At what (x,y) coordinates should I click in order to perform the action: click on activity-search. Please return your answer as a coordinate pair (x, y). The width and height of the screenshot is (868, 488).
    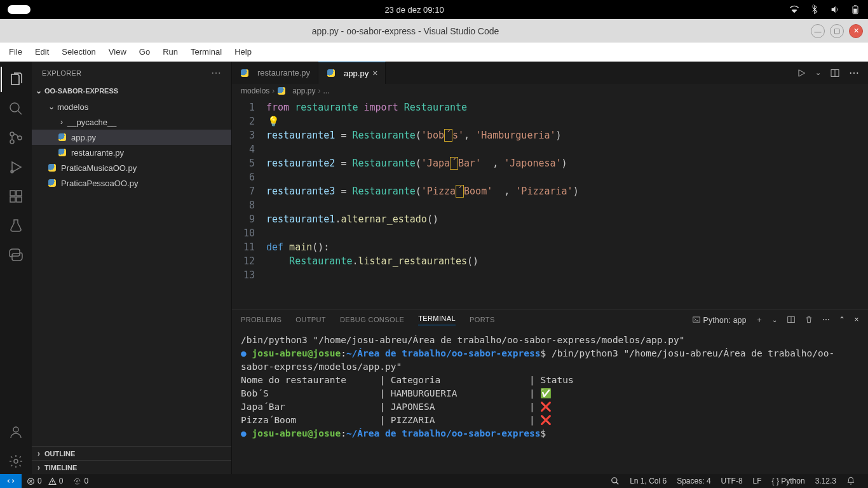
    Looking at the image, I should click on (16, 109).